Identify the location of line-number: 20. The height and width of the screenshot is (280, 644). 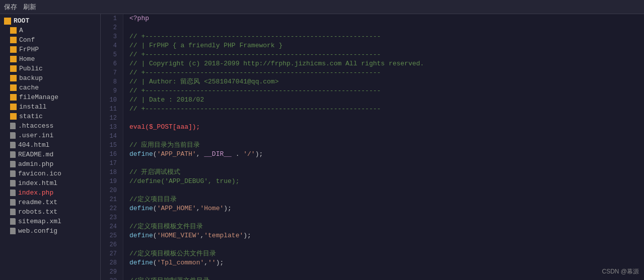
(112, 191).